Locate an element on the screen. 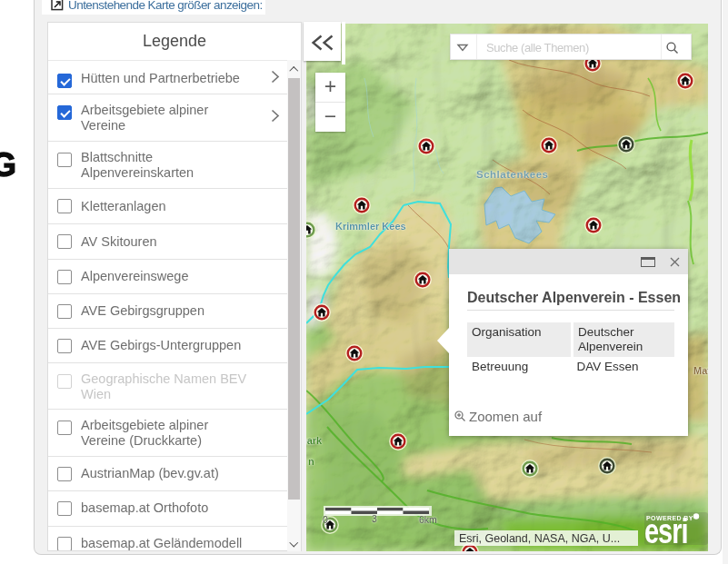 This screenshot has height=564, width=728. svg-text: Esri, Geoland, NASA, NGA, U... is located at coordinates (540, 539).